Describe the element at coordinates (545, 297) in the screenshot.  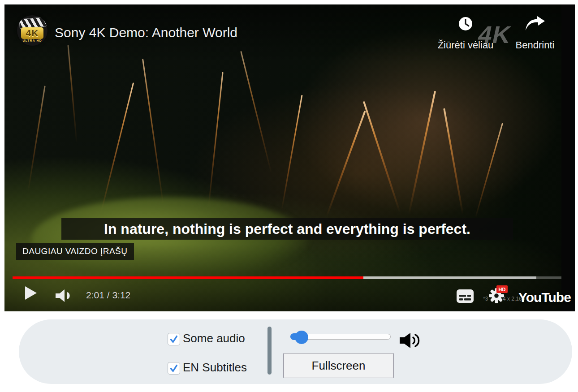
I see `youtube-logo: YouTube` at that location.